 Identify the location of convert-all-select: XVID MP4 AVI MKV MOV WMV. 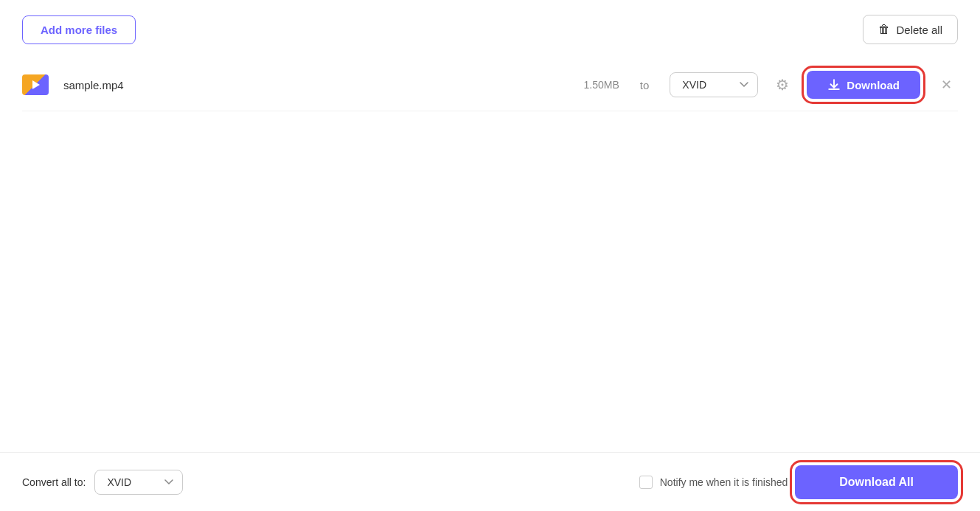
(139, 482).